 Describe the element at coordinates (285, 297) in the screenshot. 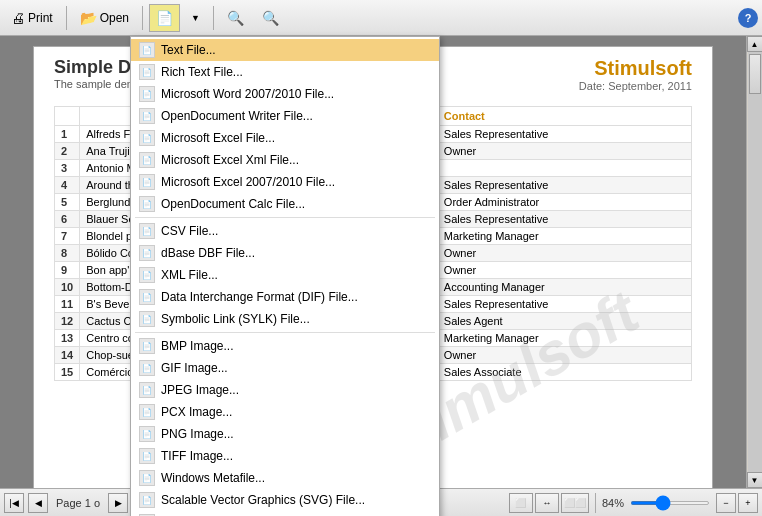

I see `menu-item-dif-file: 📄 Data Interchange Format (DIF) File...` at that location.